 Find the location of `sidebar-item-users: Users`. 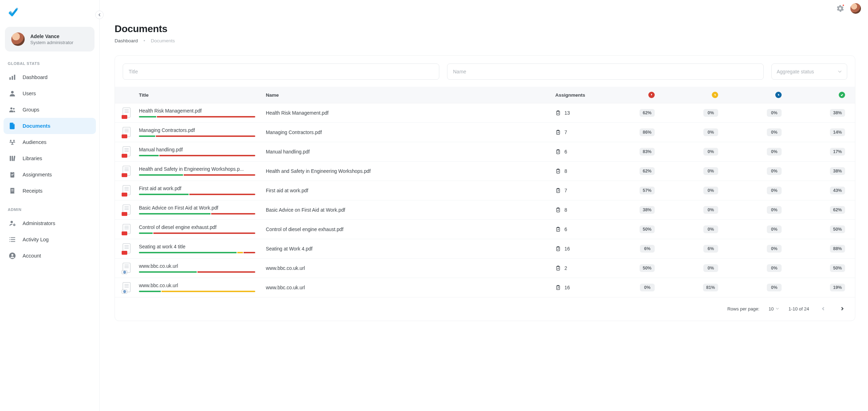

sidebar-item-users: Users is located at coordinates (50, 93).